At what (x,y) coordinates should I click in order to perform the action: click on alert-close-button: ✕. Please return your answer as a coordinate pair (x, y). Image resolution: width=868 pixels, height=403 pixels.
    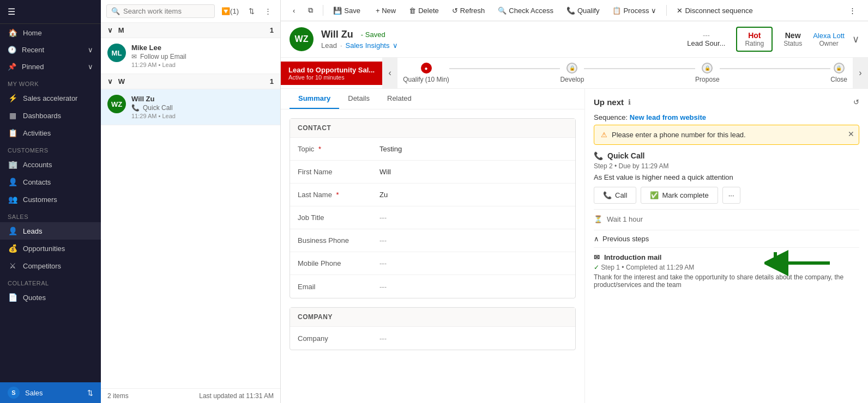
    Looking at the image, I should click on (851, 134).